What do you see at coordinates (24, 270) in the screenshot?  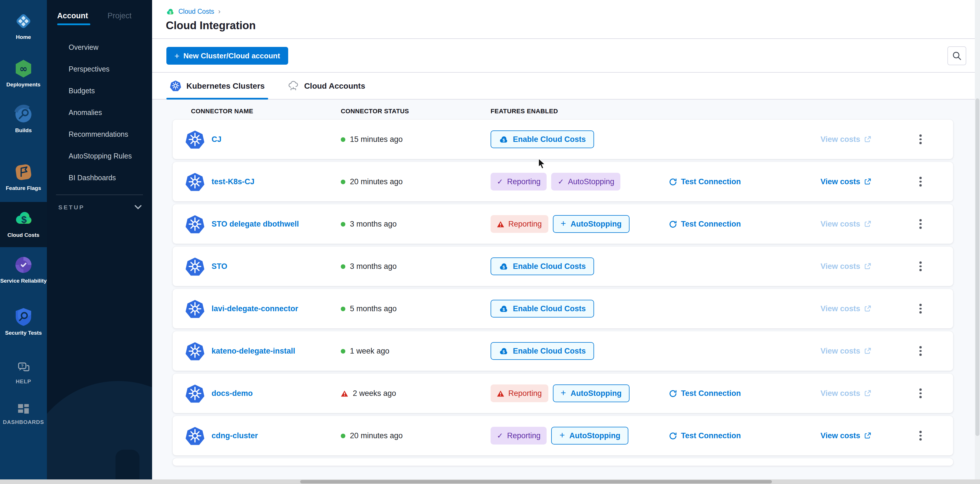 I see `sidebar-item-service-reliability: Service Reliability` at bounding box center [24, 270].